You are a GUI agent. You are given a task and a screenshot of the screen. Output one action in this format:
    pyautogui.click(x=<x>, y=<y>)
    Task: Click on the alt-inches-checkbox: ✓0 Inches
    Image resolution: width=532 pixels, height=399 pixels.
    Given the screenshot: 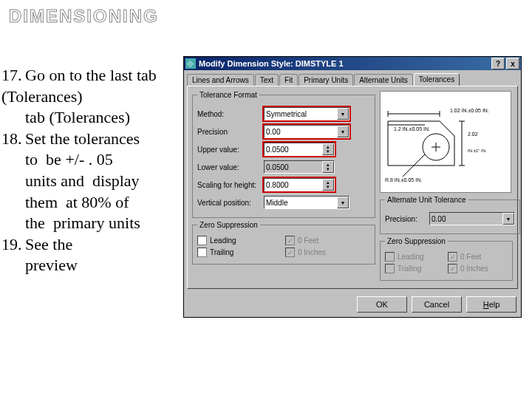 What is the action you would take?
    pyautogui.click(x=477, y=269)
    